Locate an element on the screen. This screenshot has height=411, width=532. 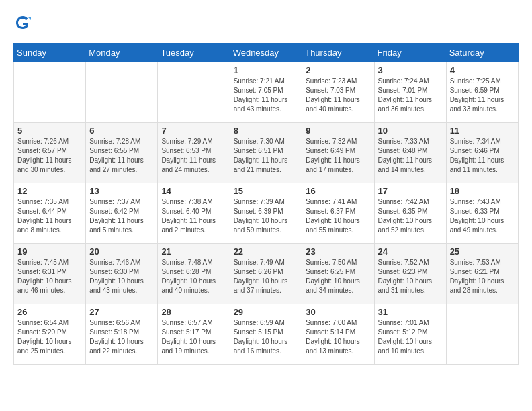
weekday-header-row: SundayMondayTuesdayWednesdayThursdayFrid… is located at coordinates (266, 53).